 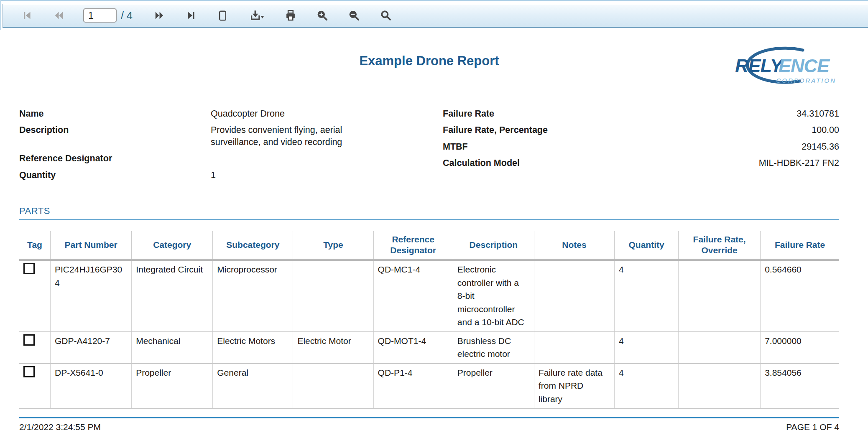 I want to click on reference-designator-cell: QD-MC1-4, so click(x=413, y=296).